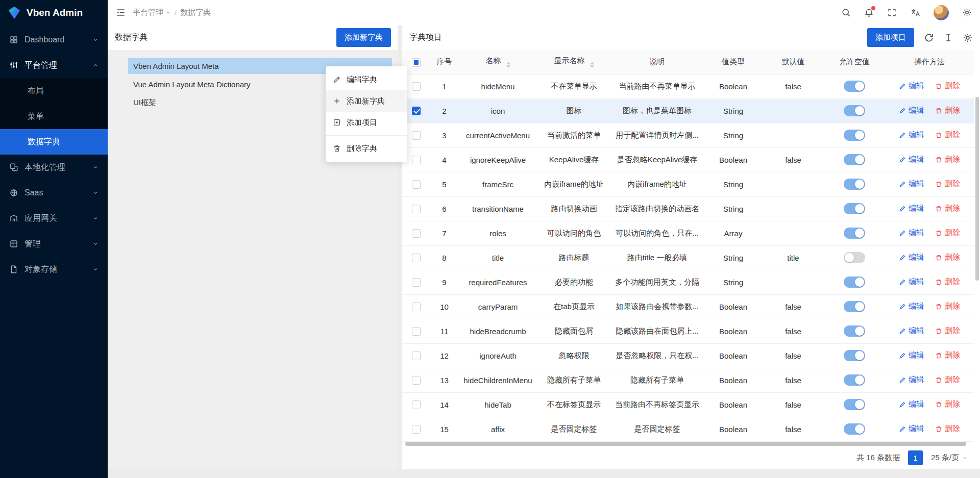 The width and height of the screenshot is (980, 478). What do you see at coordinates (929, 38) in the screenshot?
I see `refresh-icon` at bounding box center [929, 38].